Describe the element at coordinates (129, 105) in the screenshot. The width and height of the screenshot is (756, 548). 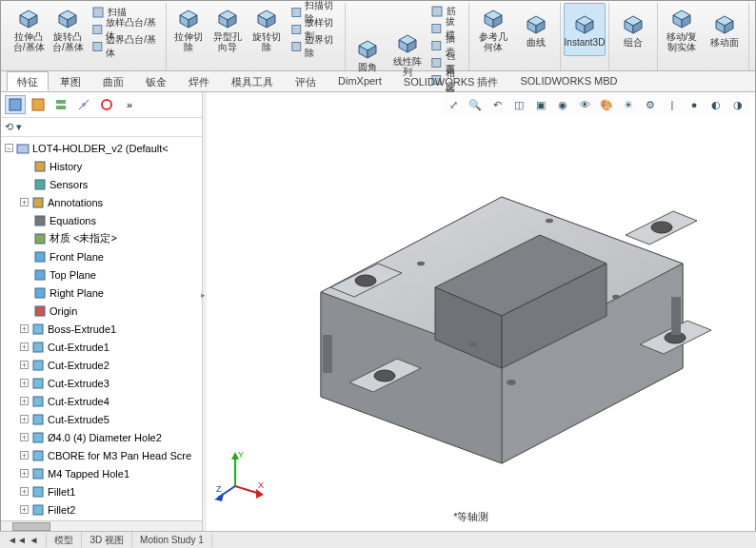
I see `extra-manager-tab: »` at that location.